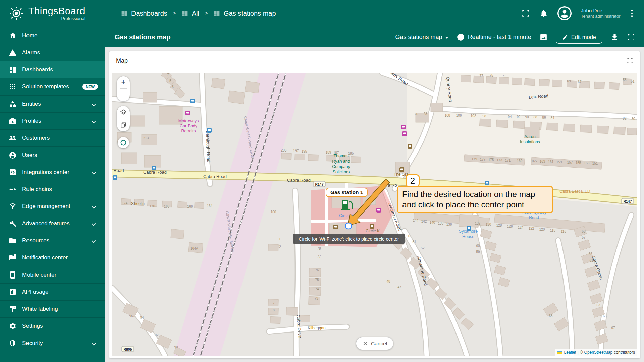 Image resolution: width=644 pixels, height=362 pixels. What do you see at coordinates (475, 199) in the screenshot?
I see `tutorial-hint-box: Find the desired location on the map and…` at bounding box center [475, 199].